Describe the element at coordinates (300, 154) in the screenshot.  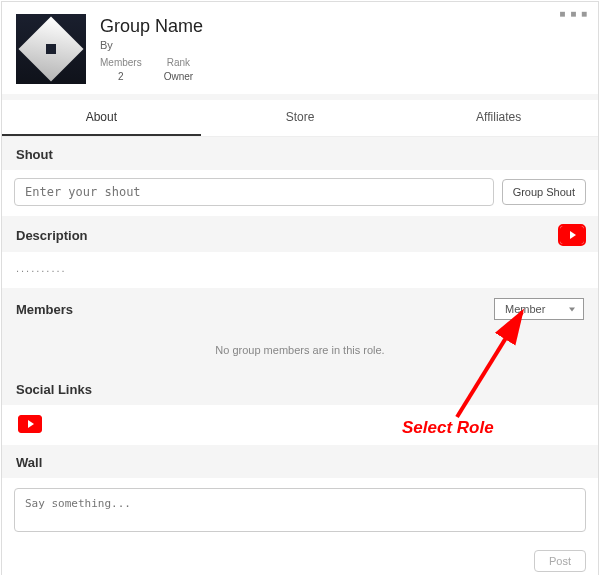
I see `shout-label: Shout` at that location.